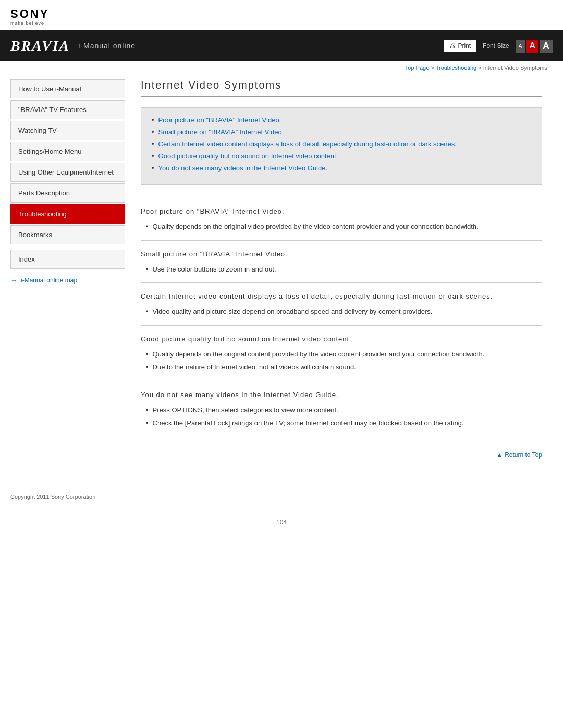 The width and height of the screenshot is (563, 728). I want to click on summary-list: Poor picture on "BRAVIA" Internet Video.…, so click(341, 144).